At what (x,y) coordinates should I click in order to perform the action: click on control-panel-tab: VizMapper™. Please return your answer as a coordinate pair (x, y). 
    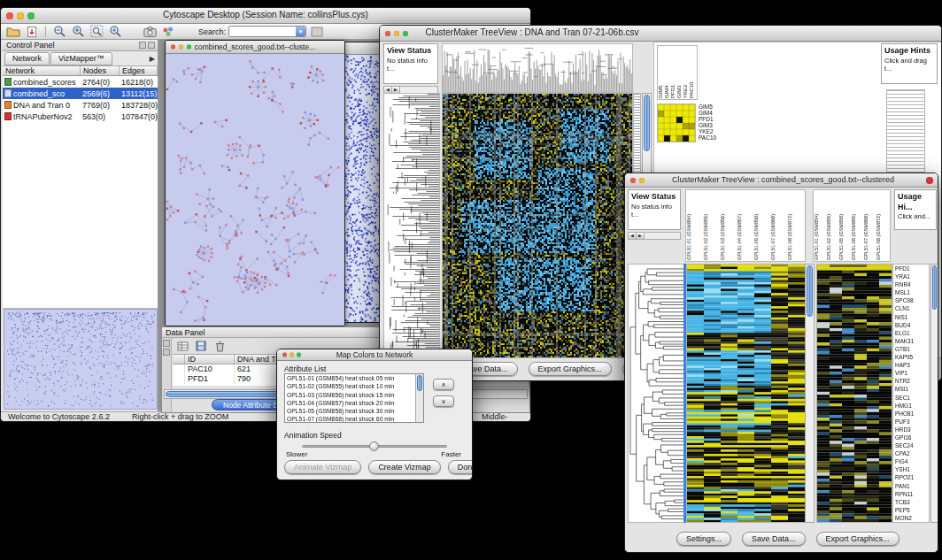
    Looking at the image, I should click on (81, 58).